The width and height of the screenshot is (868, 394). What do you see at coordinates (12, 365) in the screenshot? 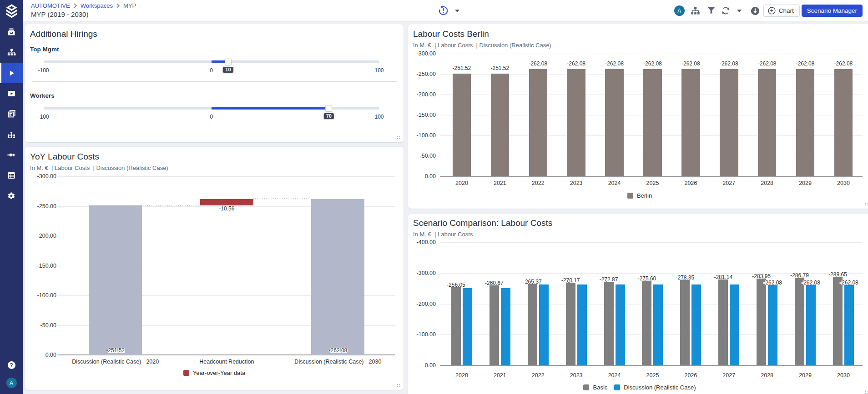
I see `help-button: ?` at bounding box center [12, 365].